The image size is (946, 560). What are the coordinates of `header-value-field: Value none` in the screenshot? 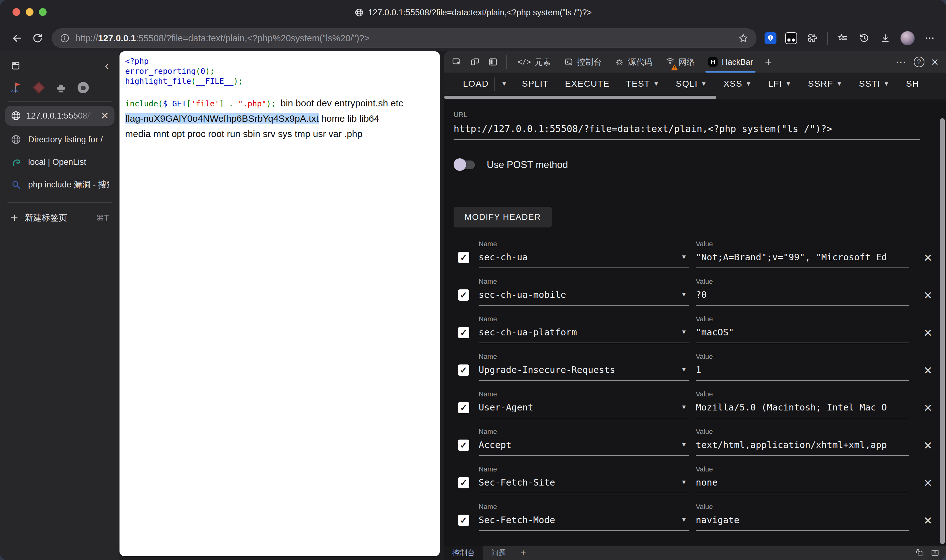 It's located at (802, 479).